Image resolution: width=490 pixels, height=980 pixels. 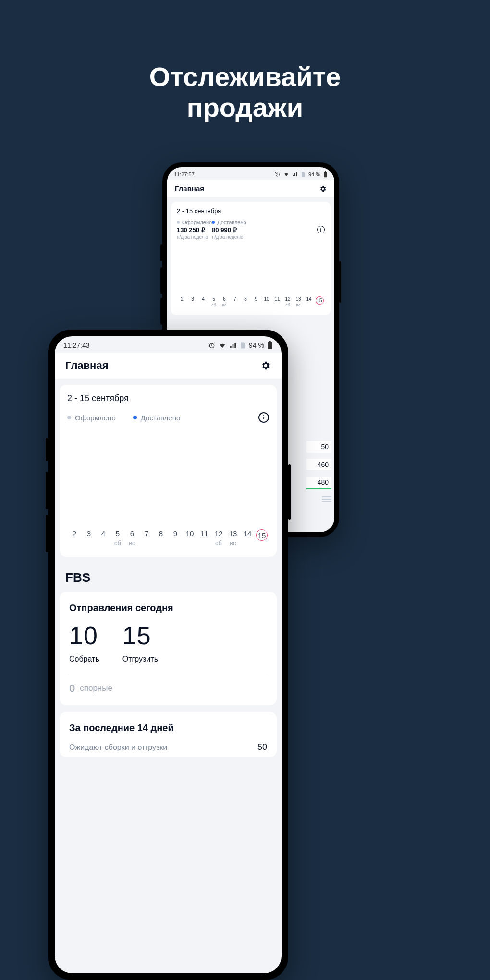 I want to click on fbs-collect: 10 Собрать, so click(x=85, y=642).